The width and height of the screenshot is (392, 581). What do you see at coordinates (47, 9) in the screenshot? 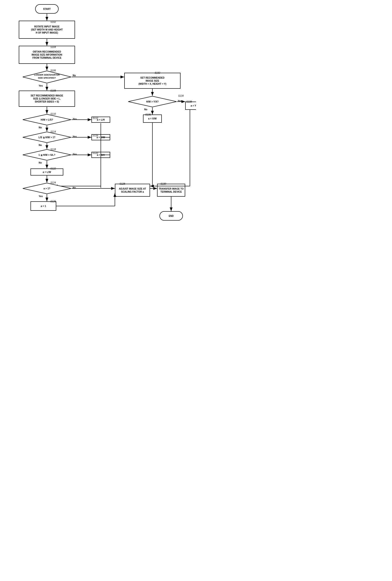
I see `start-node: START` at bounding box center [47, 9].